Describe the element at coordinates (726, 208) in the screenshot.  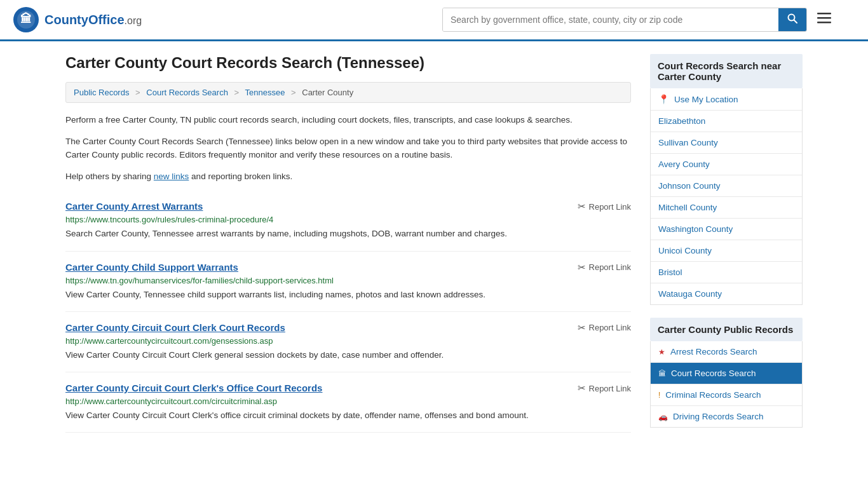
I see `nearby-mitchell-county: Mitchell County` at that location.